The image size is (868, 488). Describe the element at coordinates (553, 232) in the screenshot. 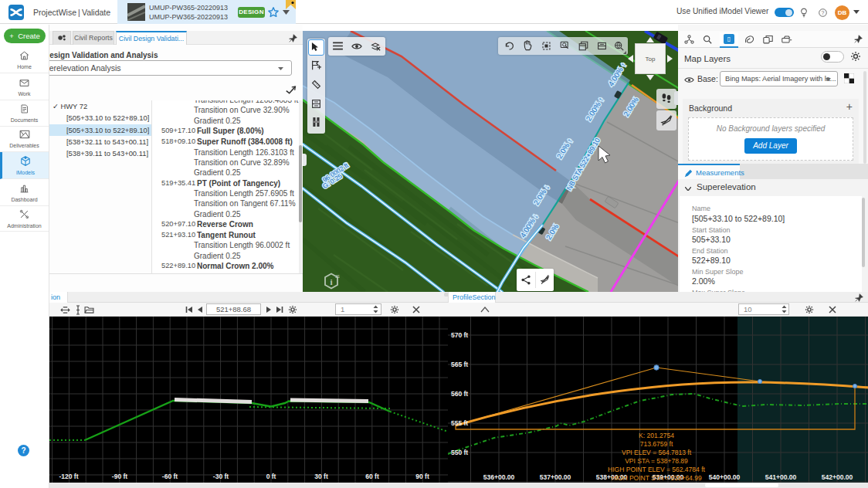

I see `svg-text: 2.0%` at that location.